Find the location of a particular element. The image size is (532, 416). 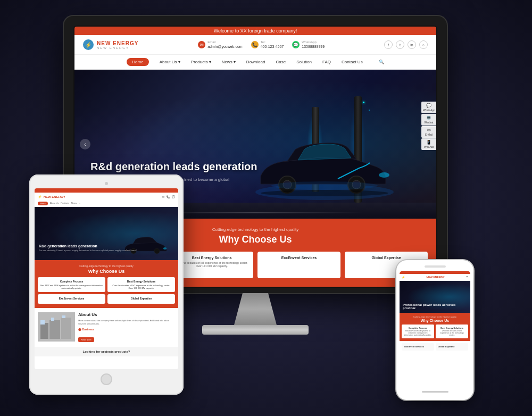

tablet-about-button: Read More is located at coordinates (86, 339).